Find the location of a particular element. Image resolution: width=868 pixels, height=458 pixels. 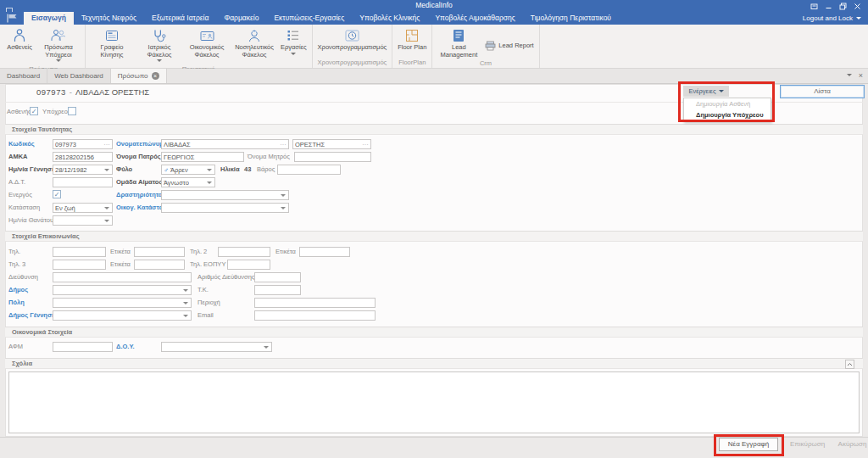

birth-municipality-select is located at coordinates (122, 316).